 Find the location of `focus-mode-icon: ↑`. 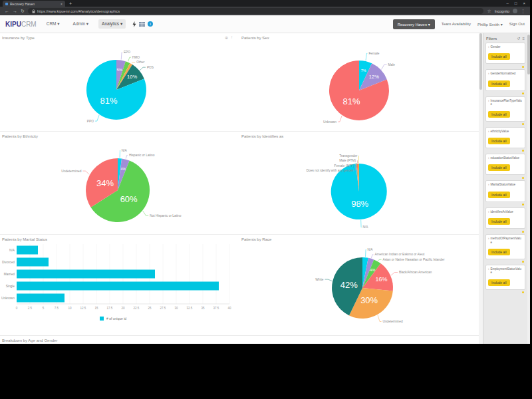

focus-mode-icon: ↑ is located at coordinates (231, 37).